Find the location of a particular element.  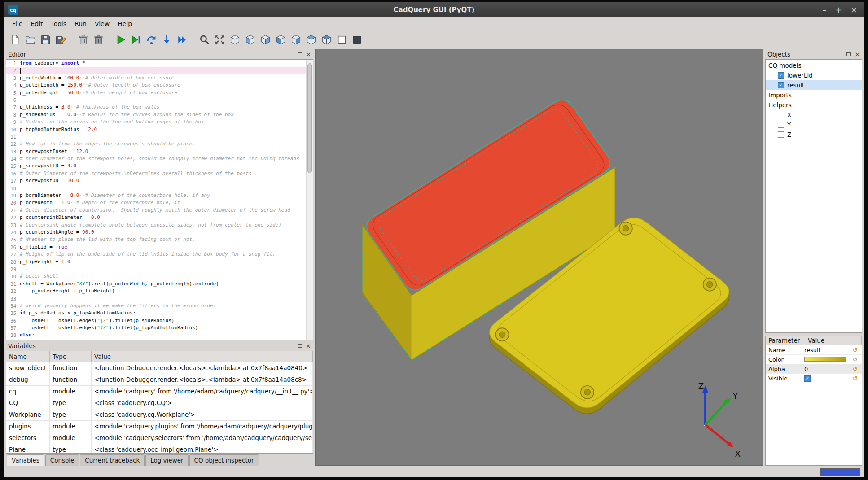

checkbox-x is located at coordinates (781, 115).